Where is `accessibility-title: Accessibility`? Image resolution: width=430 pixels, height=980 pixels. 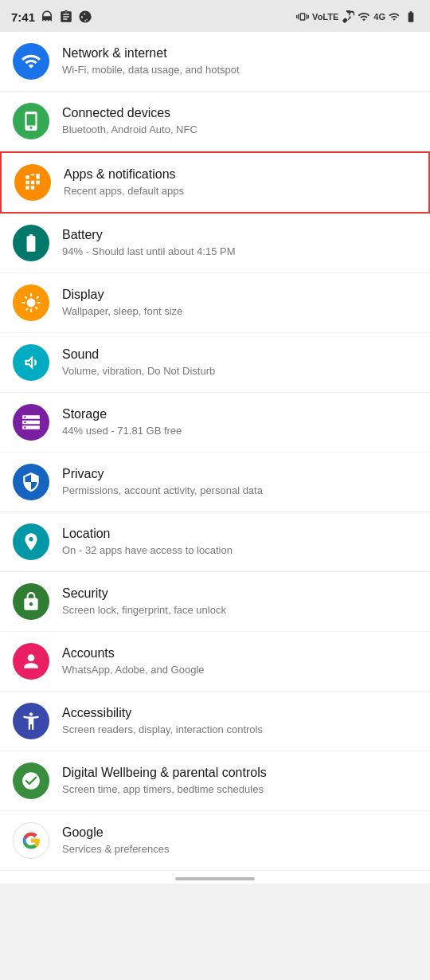 accessibility-title: Accessibility is located at coordinates (240, 714).